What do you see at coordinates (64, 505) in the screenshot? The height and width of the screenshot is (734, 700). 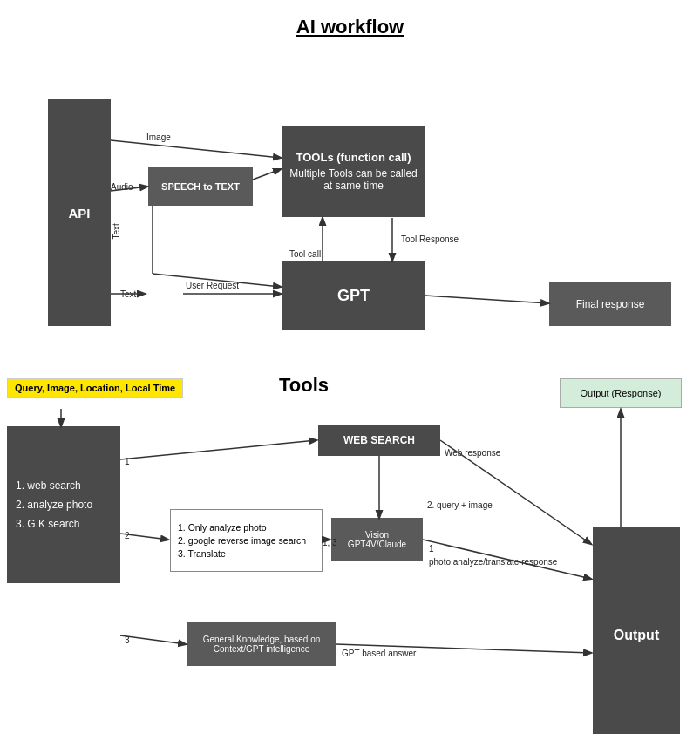 I see `left-list-box: 1. web search 2. analyze photo 3. G.K se…` at bounding box center [64, 505].